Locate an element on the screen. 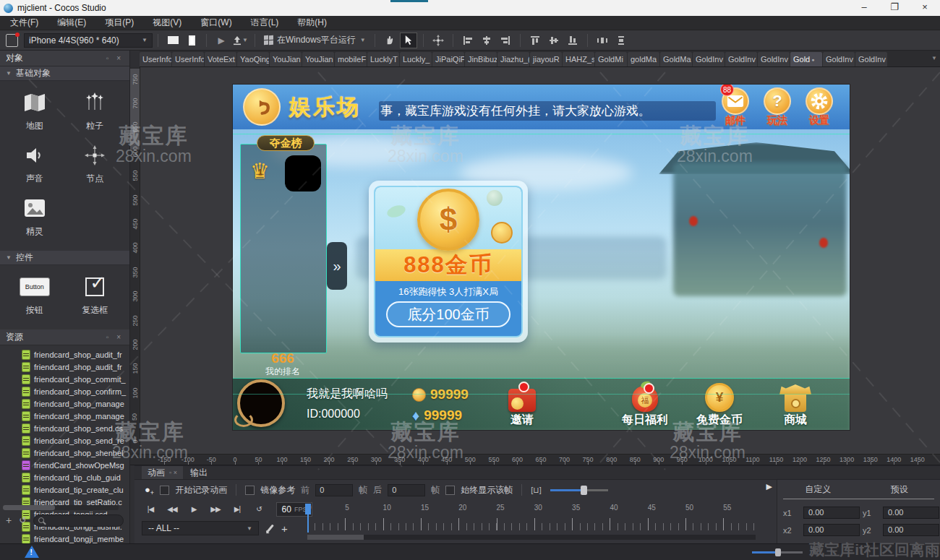 The width and height of the screenshot is (940, 560). distribute-v-icon is located at coordinates (621, 40).